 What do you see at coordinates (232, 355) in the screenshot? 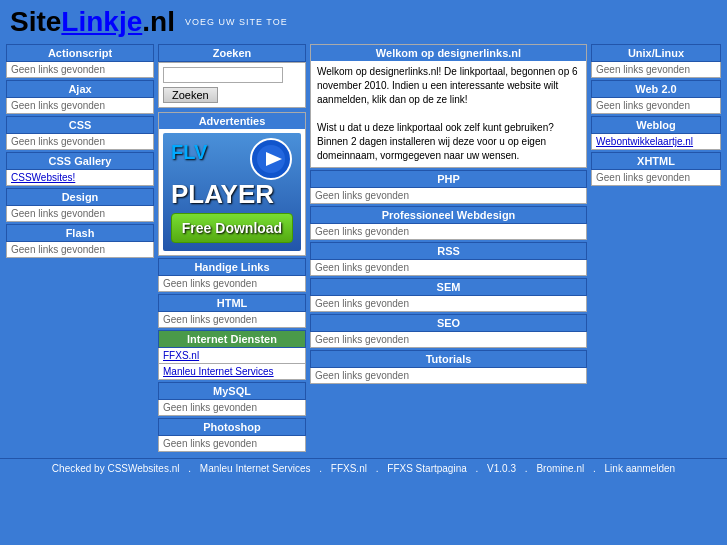
I see `cat-internet-diensten: Internet Diensten FFXS.nl Manleu Interne…` at bounding box center [232, 355].